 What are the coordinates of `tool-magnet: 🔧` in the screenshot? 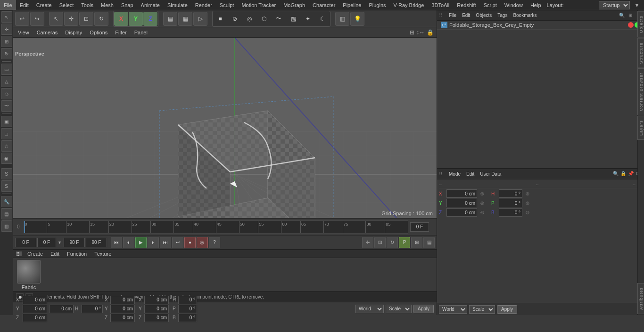 It's located at (7, 202).